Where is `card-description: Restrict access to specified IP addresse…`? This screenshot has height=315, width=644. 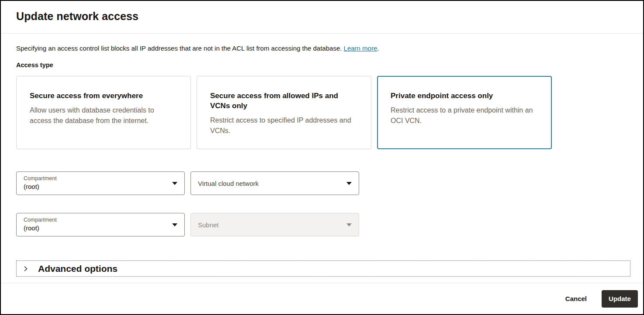 card-description: Restrict access to specified IP addresse… is located at coordinates (284, 126).